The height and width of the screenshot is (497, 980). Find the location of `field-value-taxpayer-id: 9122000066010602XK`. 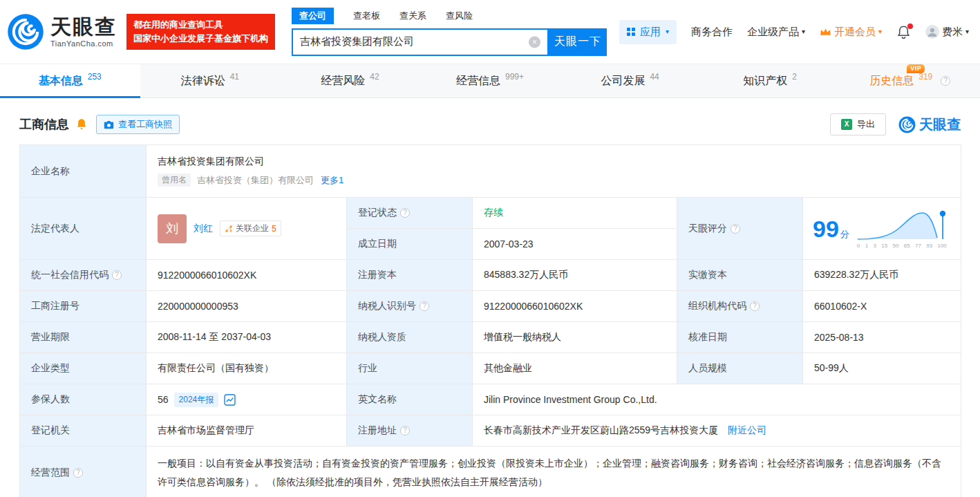

field-value-taxpayer-id: 9122000066010602XK is located at coordinates (575, 307).